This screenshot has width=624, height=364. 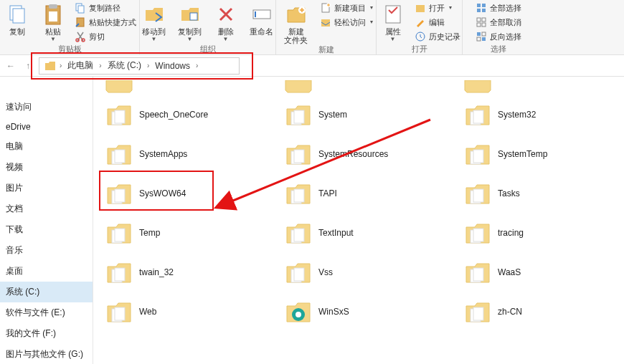 I want to click on sidebar-item: 桌面, so click(x=46, y=271).